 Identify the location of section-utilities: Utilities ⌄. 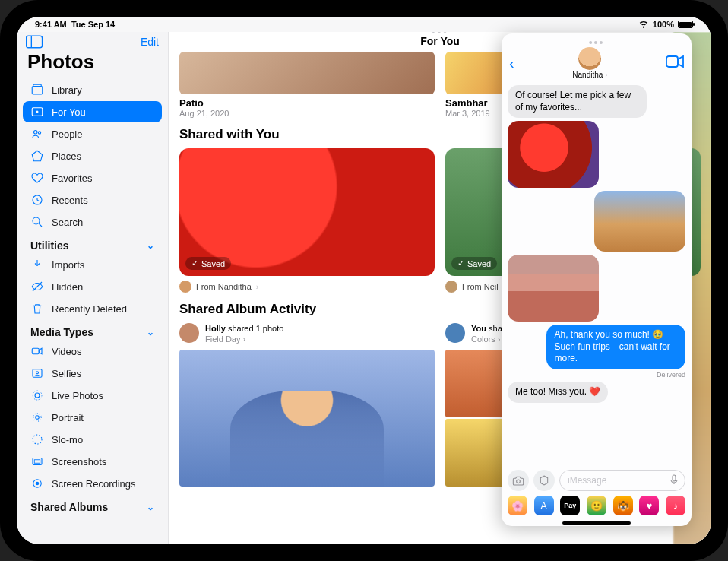
(93, 243).